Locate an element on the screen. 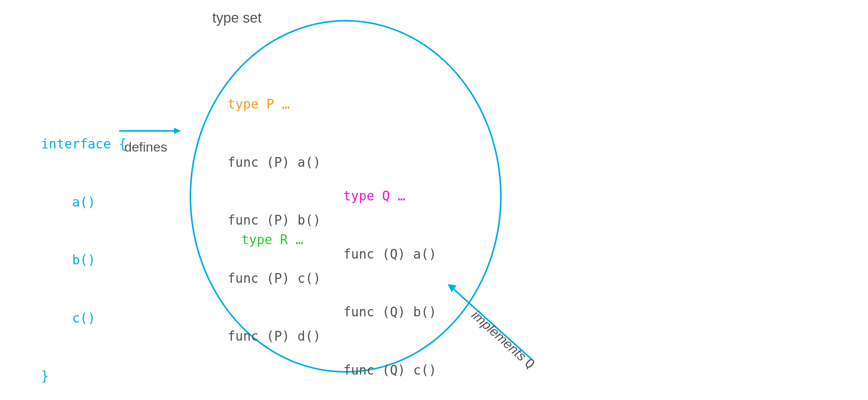 The width and height of the screenshot is (868, 400). type-set-label: type set is located at coordinates (237, 18).